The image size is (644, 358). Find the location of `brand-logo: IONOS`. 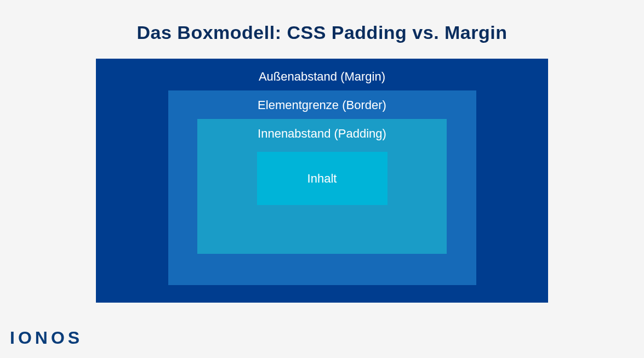

brand-logo: IONOS is located at coordinates (46, 338).